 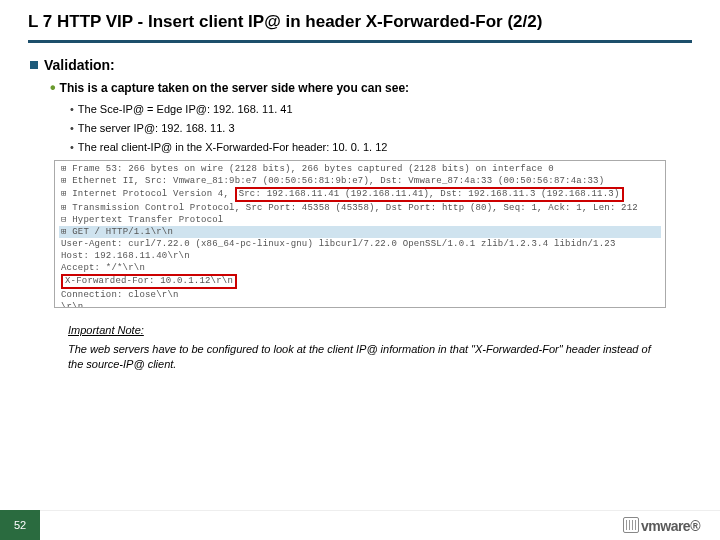 I want to click on bullet-item: •The real client-IP@ in the X-Forwarded-…, so click(x=381, y=147).